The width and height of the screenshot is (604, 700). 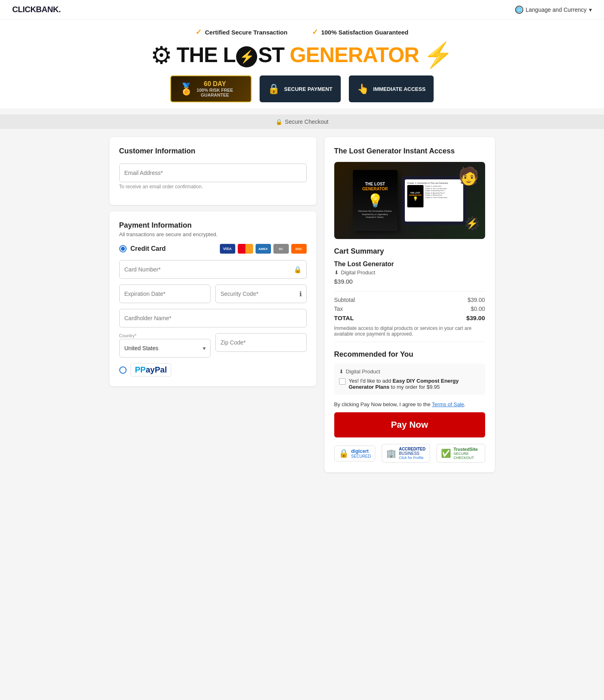 What do you see at coordinates (165, 348) in the screenshot?
I see `country-select: United States` at bounding box center [165, 348].